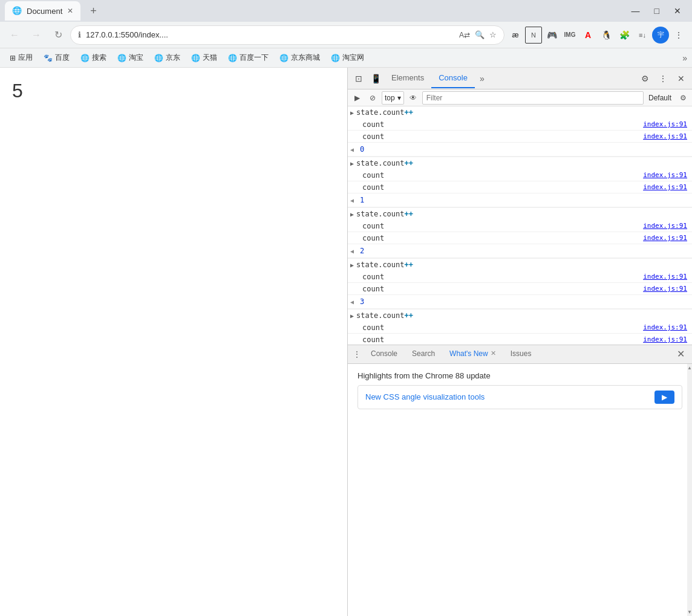 This screenshot has width=692, height=616. What do you see at coordinates (520, 328) in the screenshot?
I see `console-row-4-0: count index.js:91` at bounding box center [520, 328].